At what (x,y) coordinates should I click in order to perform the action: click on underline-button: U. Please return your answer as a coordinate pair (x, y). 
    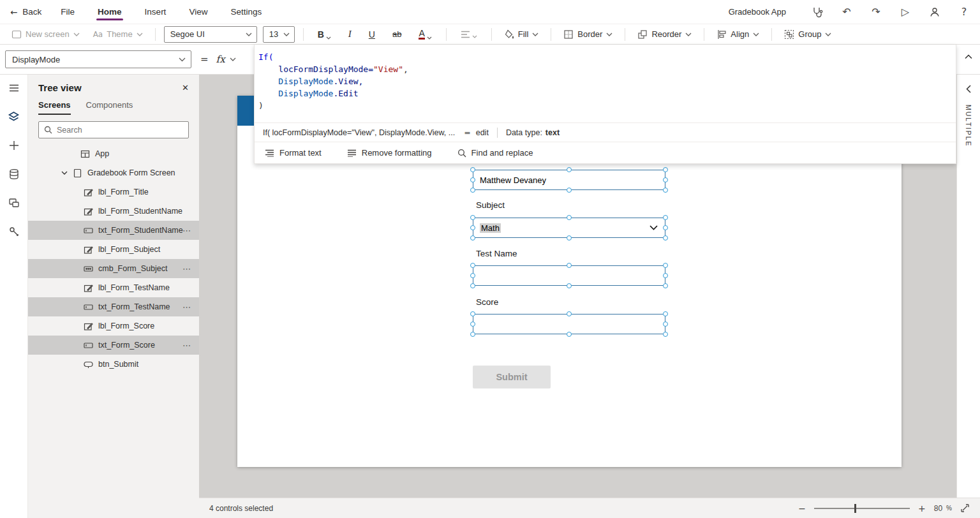
    Looking at the image, I should click on (372, 34).